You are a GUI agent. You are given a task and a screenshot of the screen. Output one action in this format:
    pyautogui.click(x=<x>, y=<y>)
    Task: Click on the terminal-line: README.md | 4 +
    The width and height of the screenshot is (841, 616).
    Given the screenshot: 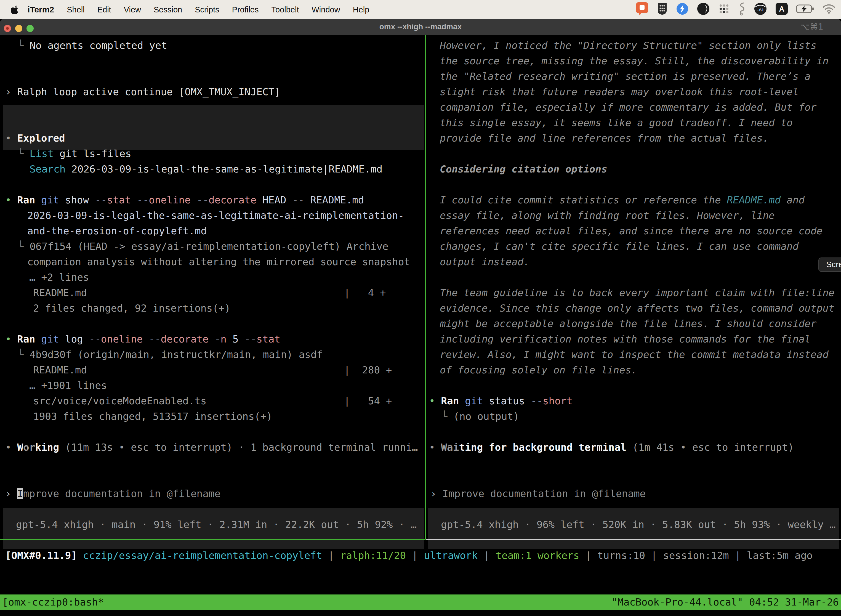 What is the action you would take?
    pyautogui.click(x=210, y=293)
    